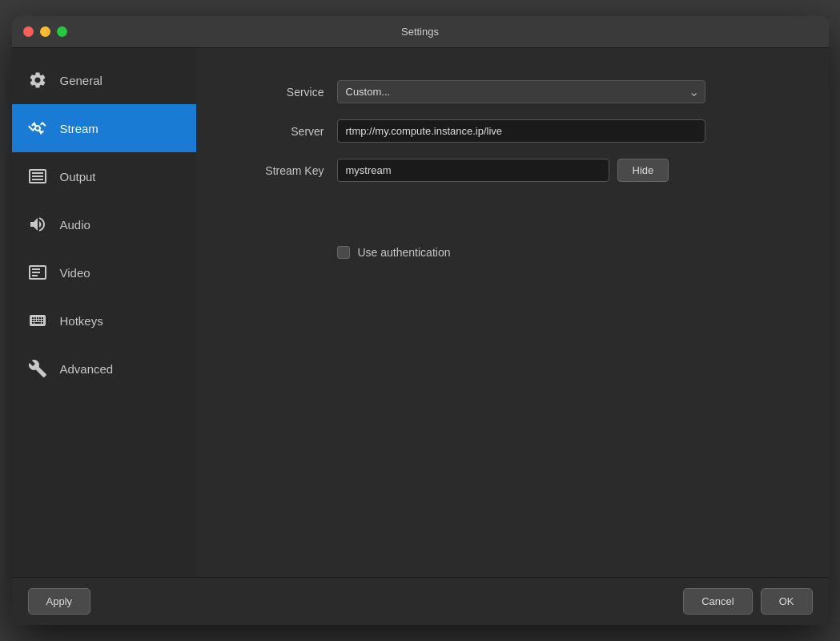  Describe the element at coordinates (420, 32) in the screenshot. I see `titlebar: Settings` at that location.